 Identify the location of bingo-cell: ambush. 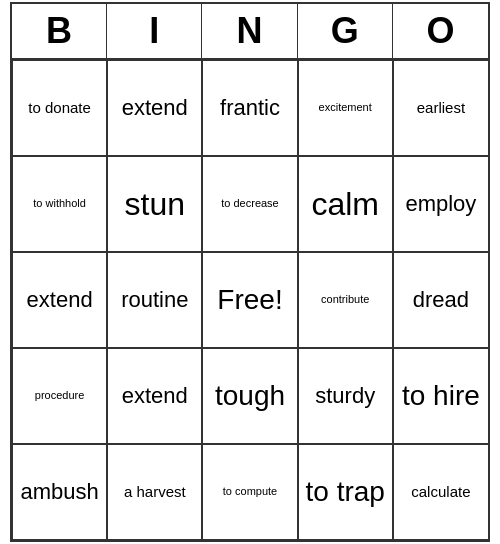
(60, 492).